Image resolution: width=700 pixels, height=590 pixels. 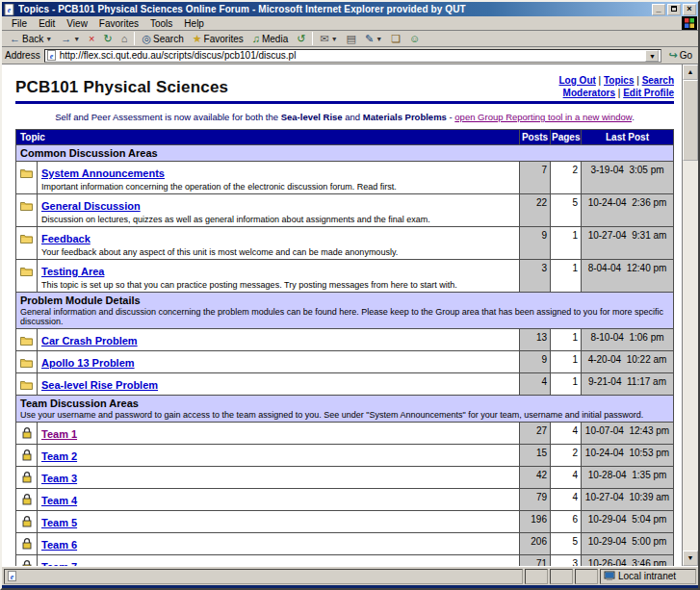 I want to click on topic-link: Team 7, so click(x=60, y=564).